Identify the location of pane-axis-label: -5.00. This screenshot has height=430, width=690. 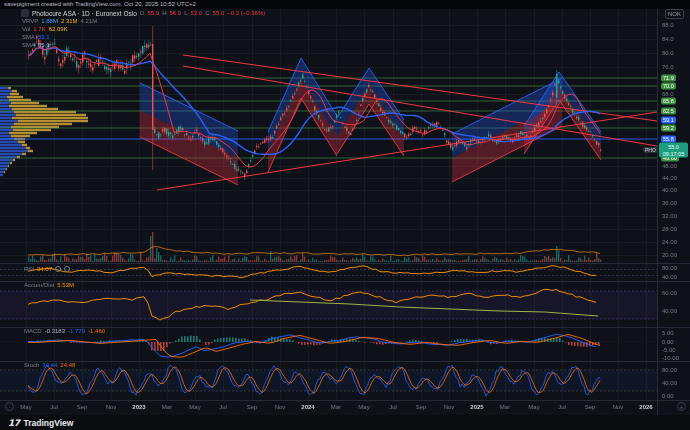
(669, 350).